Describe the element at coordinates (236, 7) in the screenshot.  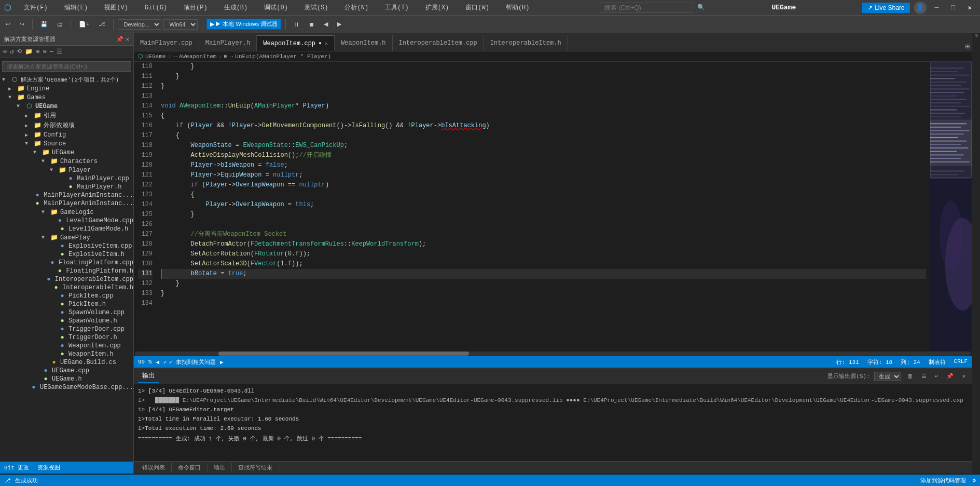
I see `menu-item-build: 生成(B)` at that location.